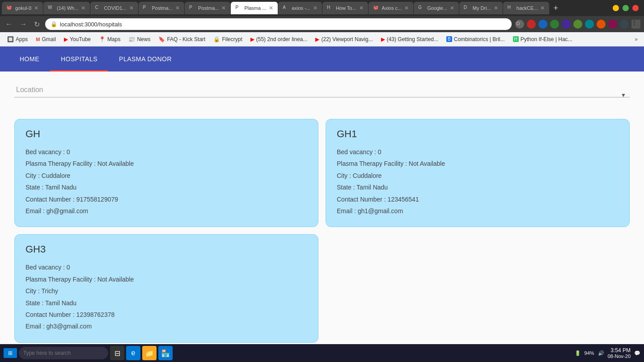 Image resolution: width=644 pixels, height=362 pixels. Describe the element at coordinates (145, 59) in the screenshot. I see `nav-plasma-donor: PLASMA DONOR` at that location.